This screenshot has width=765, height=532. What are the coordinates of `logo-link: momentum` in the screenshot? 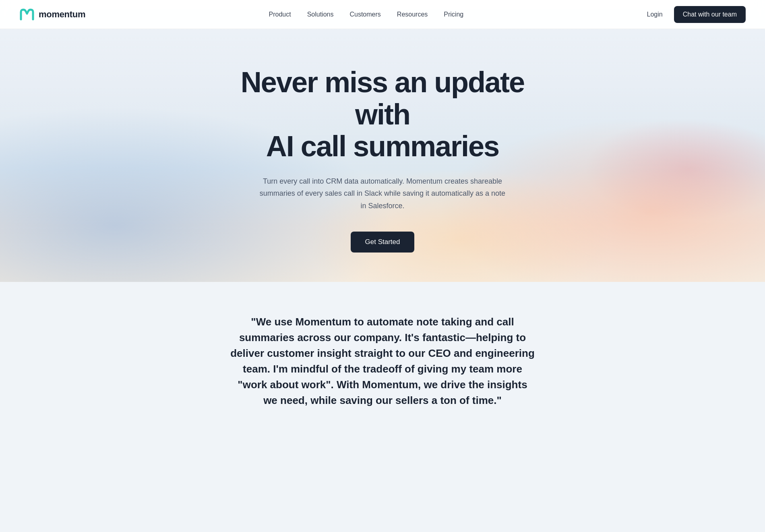 It's located at (52, 14).